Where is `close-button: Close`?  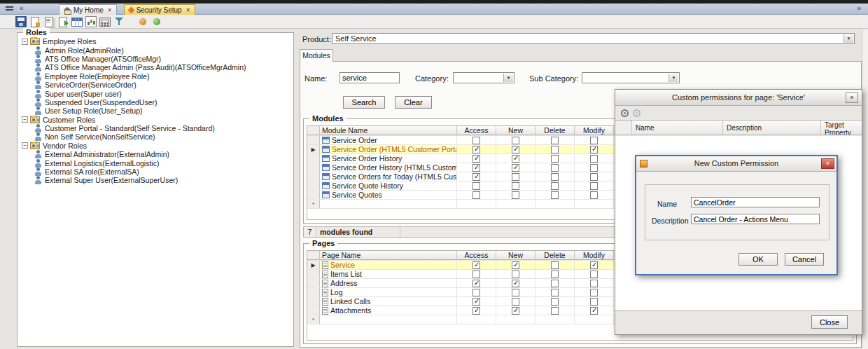 close-button: Close is located at coordinates (830, 322).